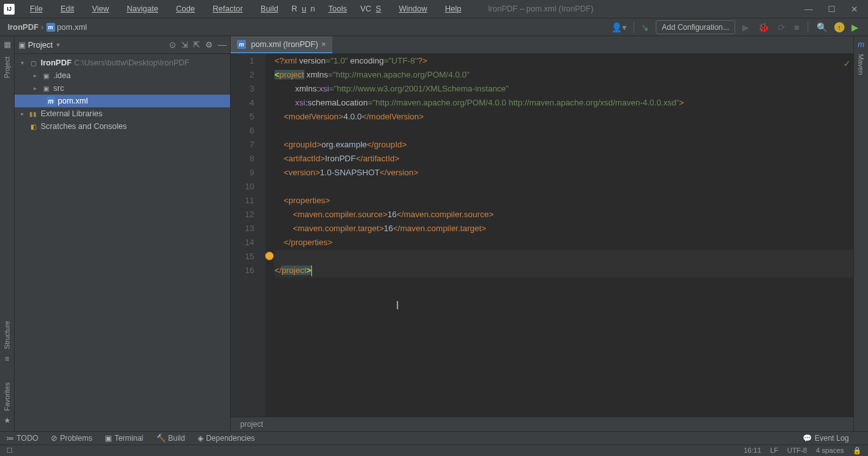 This screenshot has height=456, width=868. I want to click on menu-help: Help, so click(453, 9).